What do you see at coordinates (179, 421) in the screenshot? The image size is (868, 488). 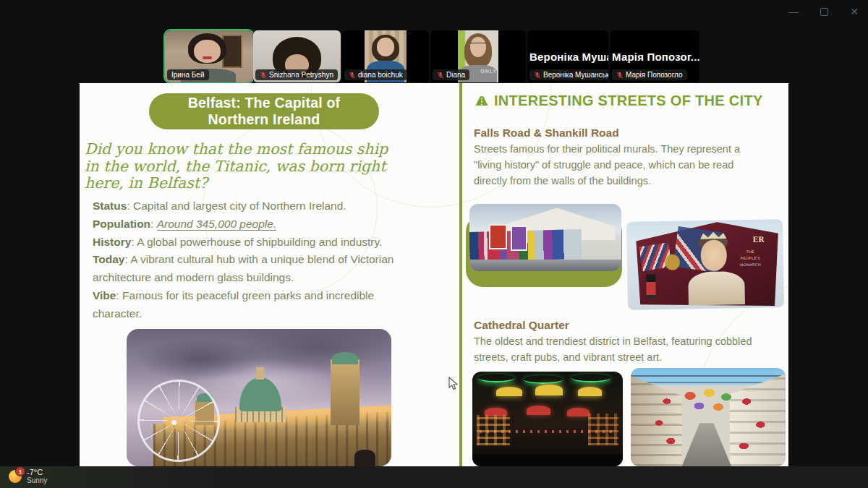 I see `ferris-wheel` at bounding box center [179, 421].